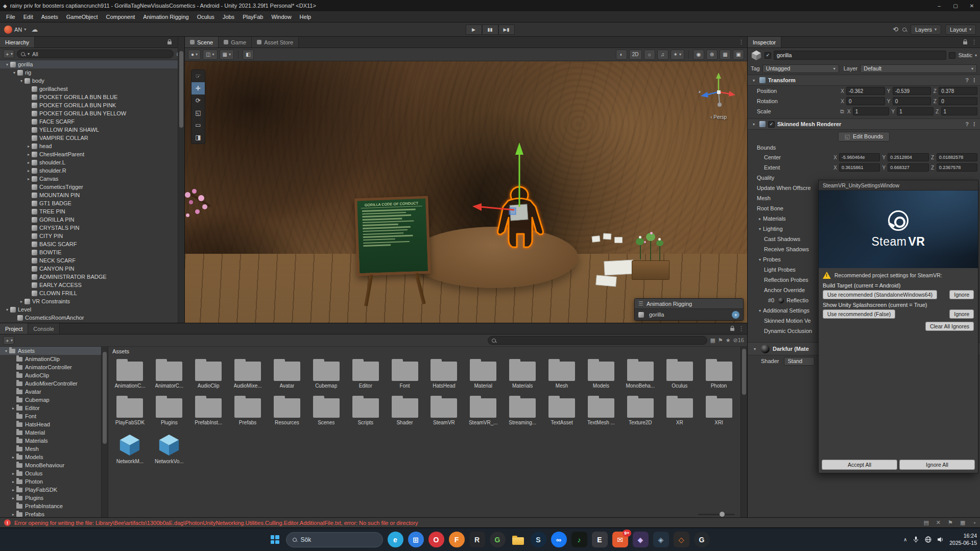 Image resolution: width=980 pixels, height=551 pixels. I want to click on project-folder-row: ▸ PlayFabSDK, so click(51, 490).